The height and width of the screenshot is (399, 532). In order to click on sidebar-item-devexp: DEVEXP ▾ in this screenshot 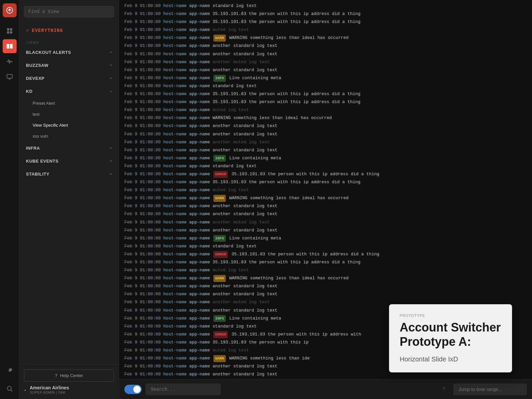, I will do `click(69, 78)`.